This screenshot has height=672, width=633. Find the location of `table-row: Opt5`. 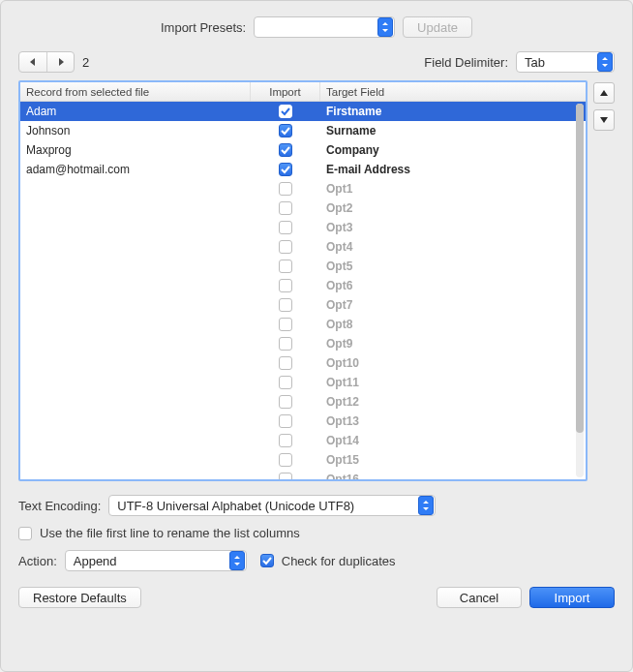

table-row: Opt5 is located at coordinates (303, 266).